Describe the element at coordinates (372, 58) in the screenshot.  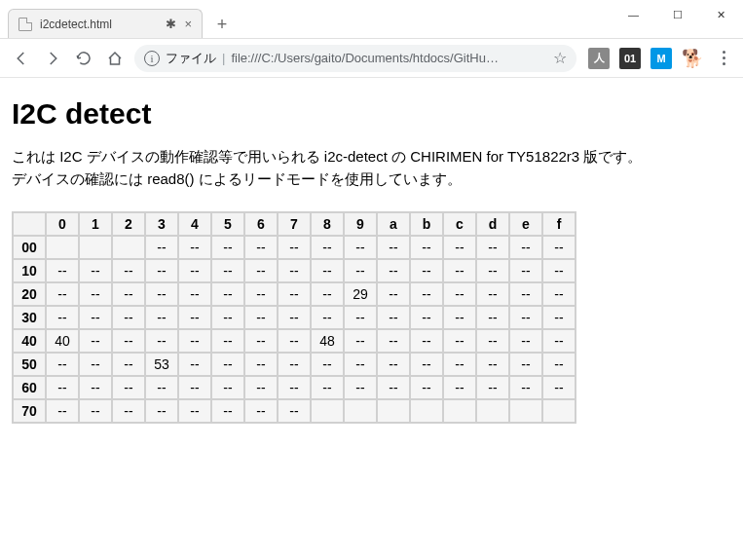
I see `browser-toolbar: i ファイル | file:///C:/Users/gaito/Document…` at that location.